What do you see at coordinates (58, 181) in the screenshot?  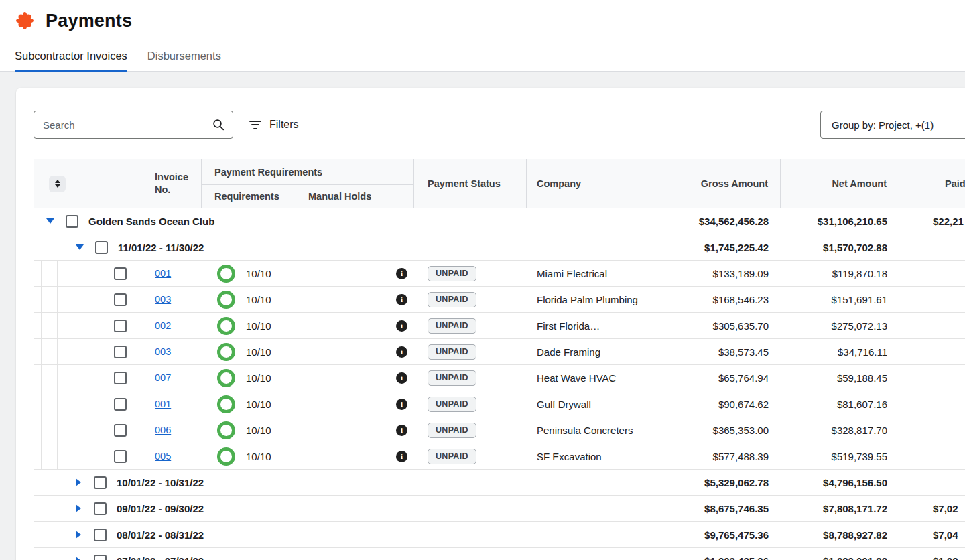 I see `sort-up-icon` at bounding box center [58, 181].